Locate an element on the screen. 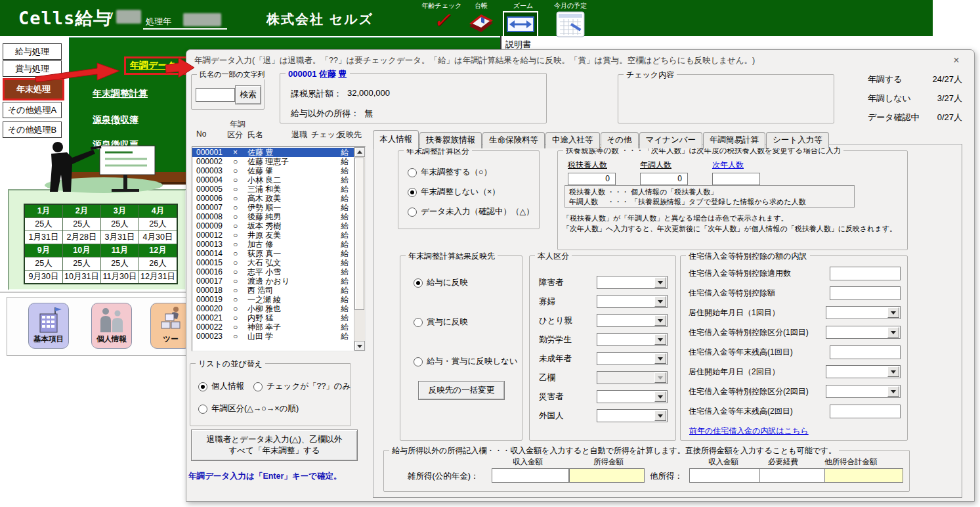 The height and width of the screenshot is (507, 980). calc-kubun-option: 年末調整する（○） is located at coordinates (450, 172).